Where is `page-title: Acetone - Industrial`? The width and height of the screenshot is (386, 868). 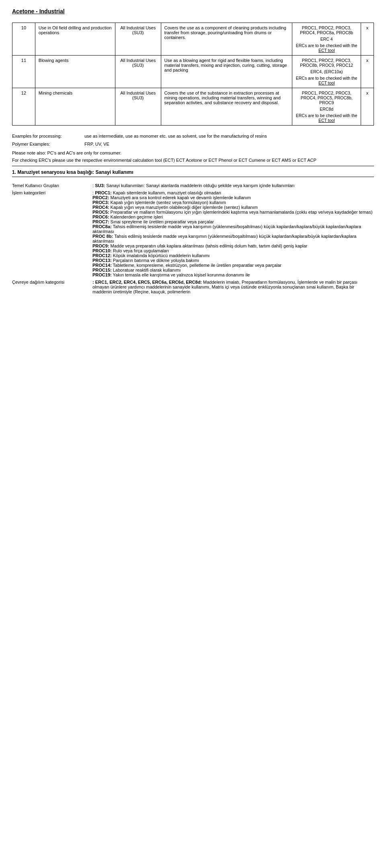
page-title: Acetone - Industrial is located at coordinates (193, 11).